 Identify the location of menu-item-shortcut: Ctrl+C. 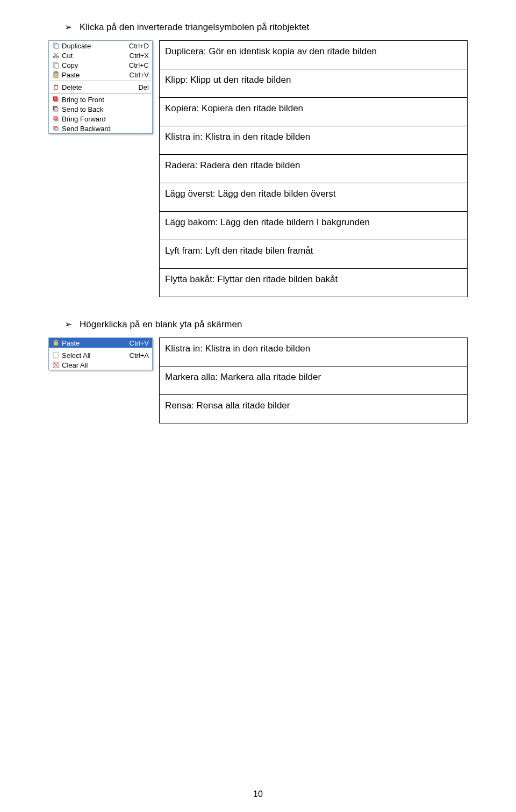
(139, 66).